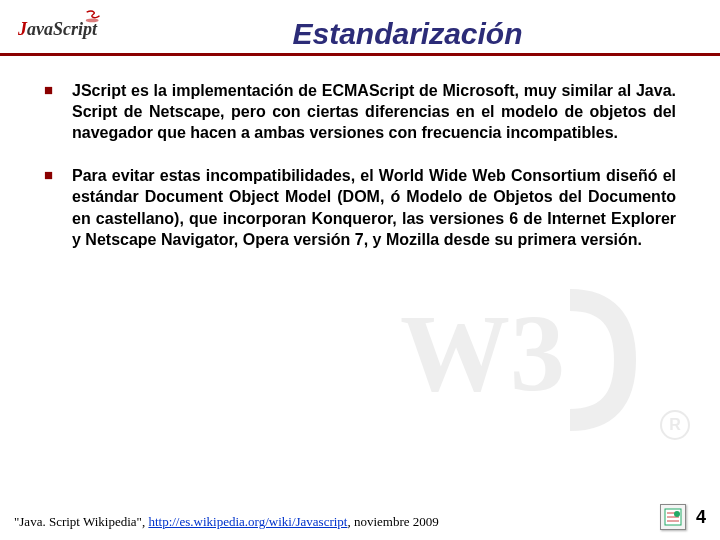  I want to click on page-number: 4, so click(701, 518).